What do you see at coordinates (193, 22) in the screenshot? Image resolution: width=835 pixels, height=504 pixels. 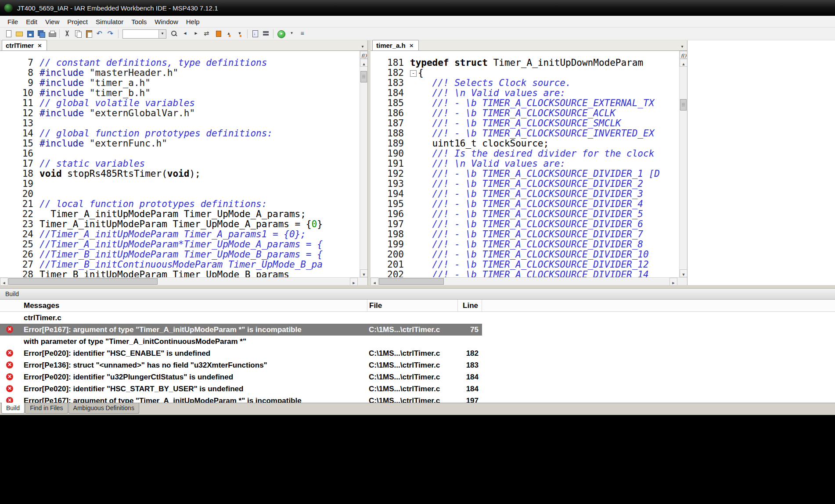 I see `menu-item-help: Help` at bounding box center [193, 22].